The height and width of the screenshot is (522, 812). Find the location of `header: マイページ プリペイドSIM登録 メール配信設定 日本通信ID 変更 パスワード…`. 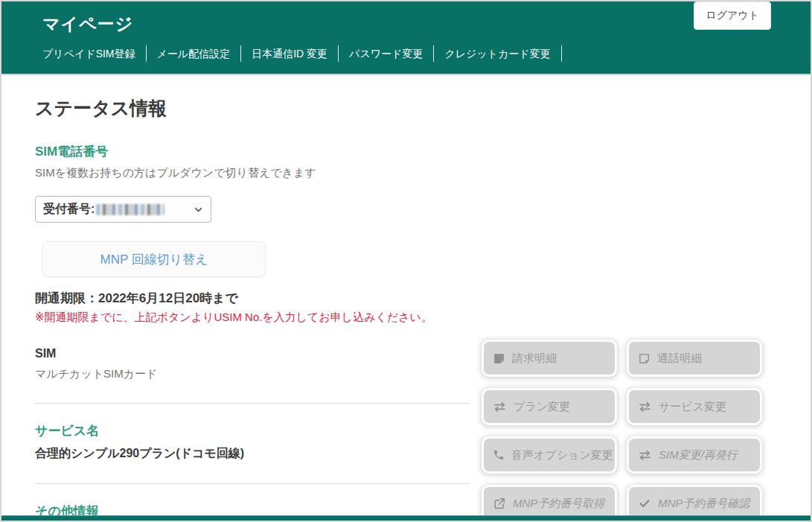

header: マイページ プリペイドSIM登録 メール配信設定 日本通信ID 変更 パスワード… is located at coordinates (406, 39).